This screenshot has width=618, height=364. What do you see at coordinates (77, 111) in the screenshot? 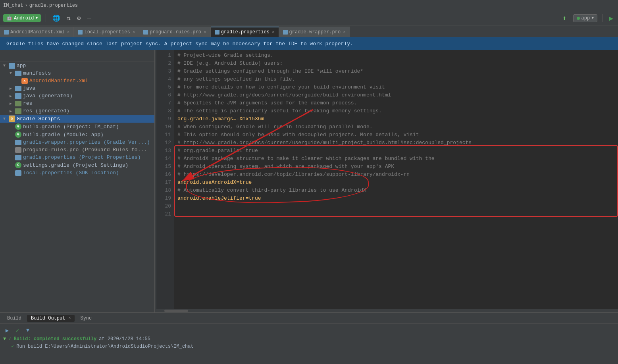
I see `sidebar-item-6: ▶res (generated)` at bounding box center [77, 111].